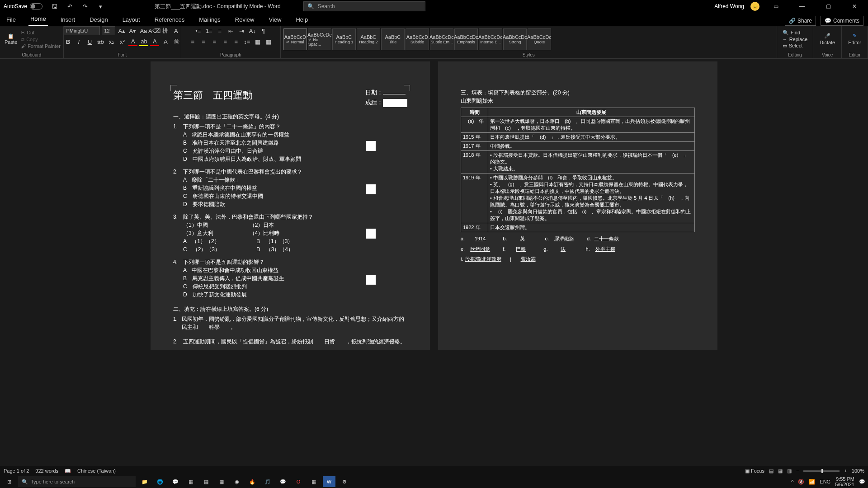 This screenshot has width=868, height=488. What do you see at coordinates (344, 482) in the screenshot?
I see `settings-icon: ⚙` at bounding box center [344, 482].